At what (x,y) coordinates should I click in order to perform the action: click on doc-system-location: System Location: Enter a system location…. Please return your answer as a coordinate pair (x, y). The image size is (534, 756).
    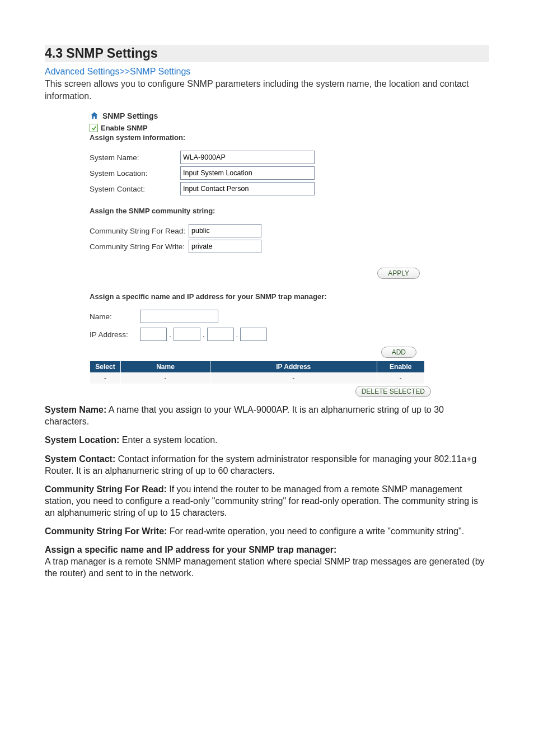
    Looking at the image, I should click on (267, 440).